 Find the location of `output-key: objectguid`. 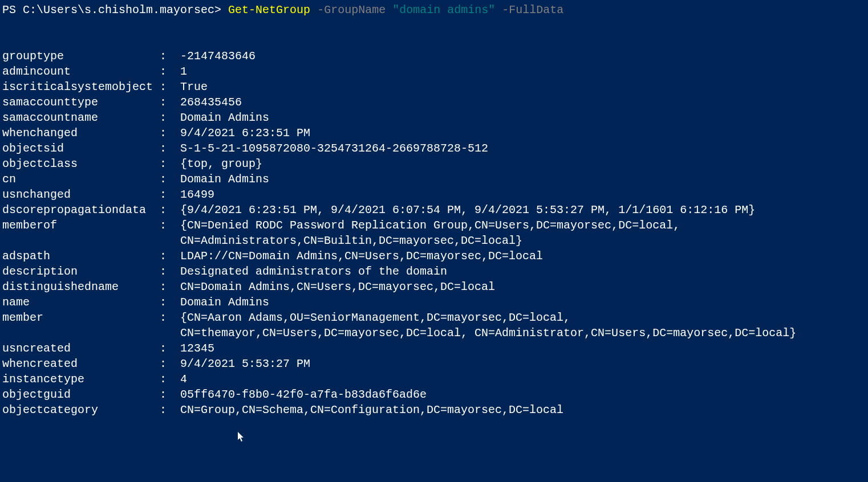

output-key: objectguid is located at coordinates (81, 394).